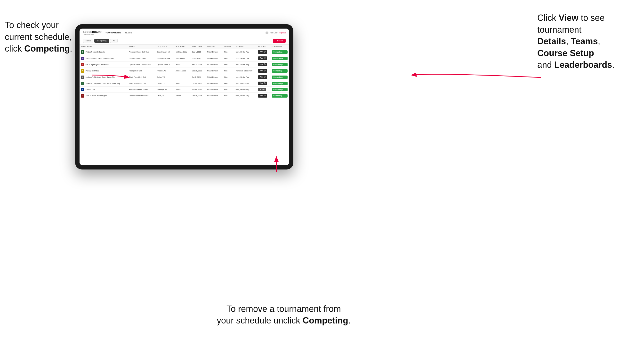 This screenshot has height=346, width=644. Describe the element at coordinates (246, 71) in the screenshot. I see `scoring-cell: individual, Stroke Play` at that location.